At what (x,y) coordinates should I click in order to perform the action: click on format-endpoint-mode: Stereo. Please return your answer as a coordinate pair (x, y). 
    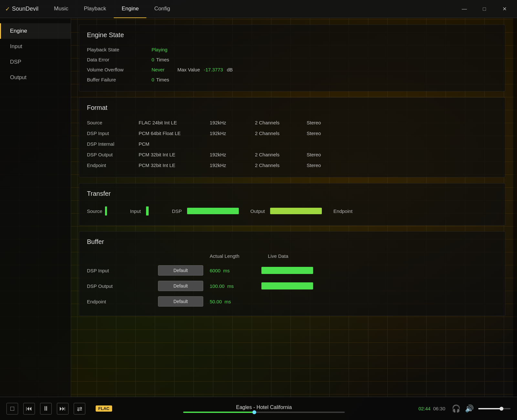
    Looking at the image, I should click on (326, 165).